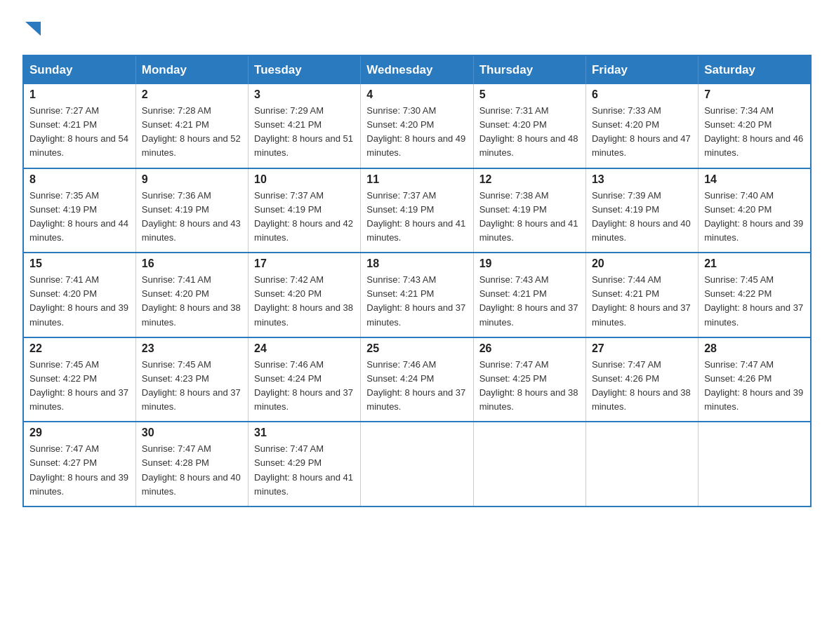 The width and height of the screenshot is (834, 644). I want to click on weekday-header-saturday: Saturday, so click(755, 70).